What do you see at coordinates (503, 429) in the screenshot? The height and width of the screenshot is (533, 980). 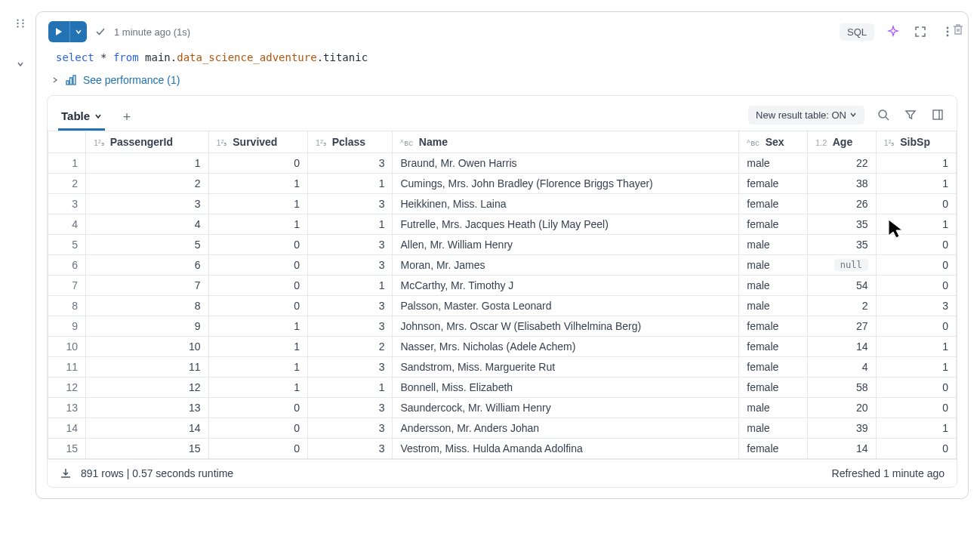 I see `table-row: 141403Andersson, Mr. Anders Johanmale391` at bounding box center [503, 429].